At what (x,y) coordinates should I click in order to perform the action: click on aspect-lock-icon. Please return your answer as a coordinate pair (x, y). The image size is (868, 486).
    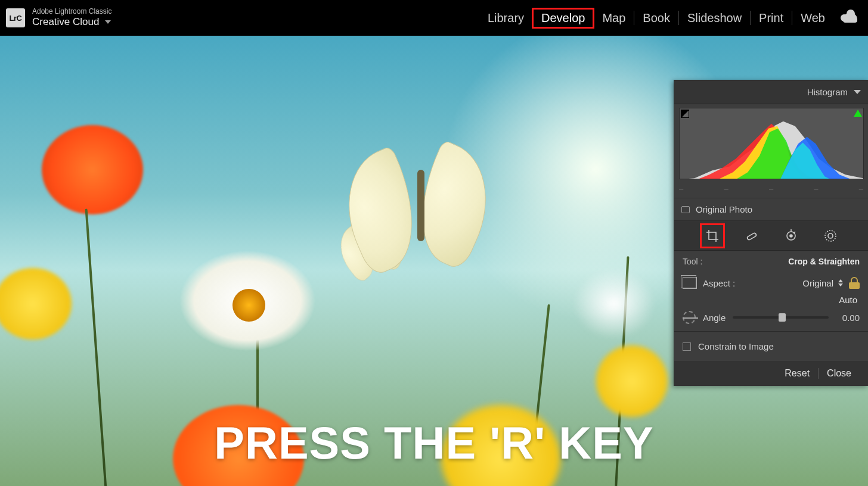
    Looking at the image, I should click on (854, 283).